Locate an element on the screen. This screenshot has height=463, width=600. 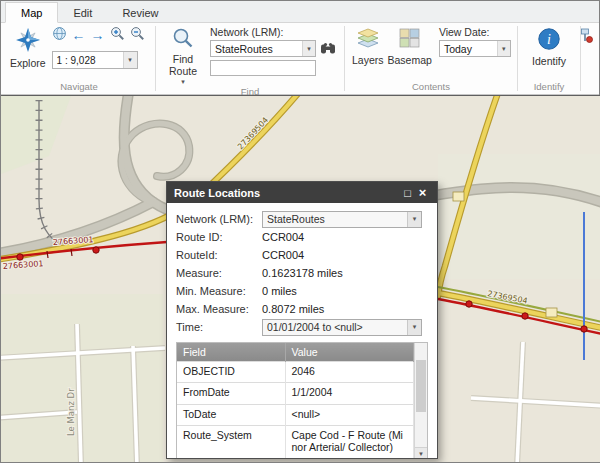
dialog-title-bar: Route Locations □ × is located at coordinates (302, 192).